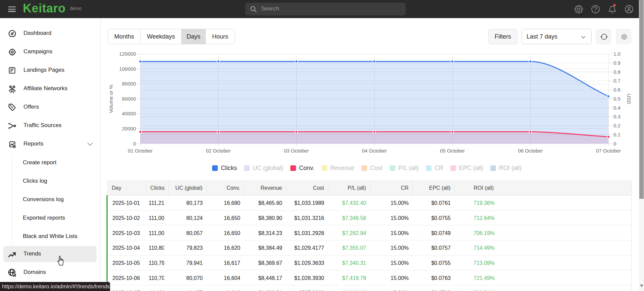  Describe the element at coordinates (617, 54) in the screenshot. I see `svg-text: 1.0` at that location.